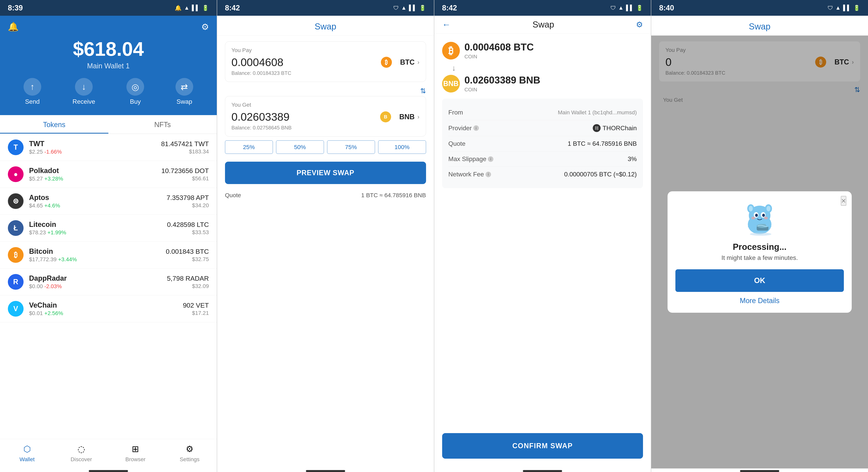 This screenshot has height=472, width=868. Describe the element at coordinates (135, 92) in the screenshot. I see `buy-button: ◎ Buy` at that location.